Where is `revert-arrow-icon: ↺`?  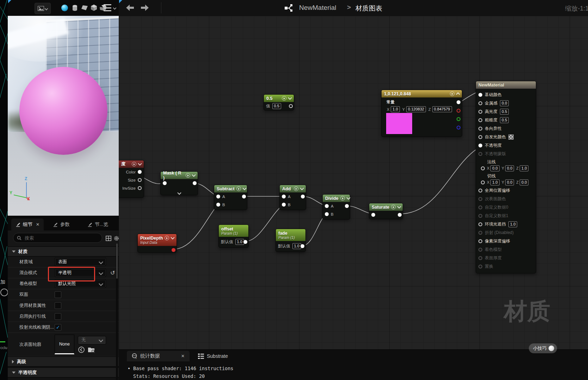 revert-arrow-icon: ↺ is located at coordinates (113, 273).